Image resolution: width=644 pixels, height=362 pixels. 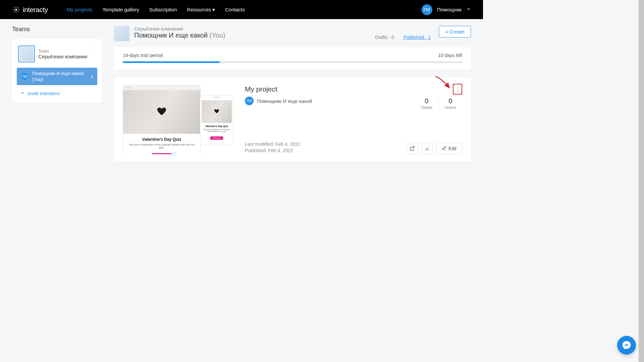 I want to click on project-info: My project ПИ Помощник И еще какой Last …, so click(x=320, y=120).